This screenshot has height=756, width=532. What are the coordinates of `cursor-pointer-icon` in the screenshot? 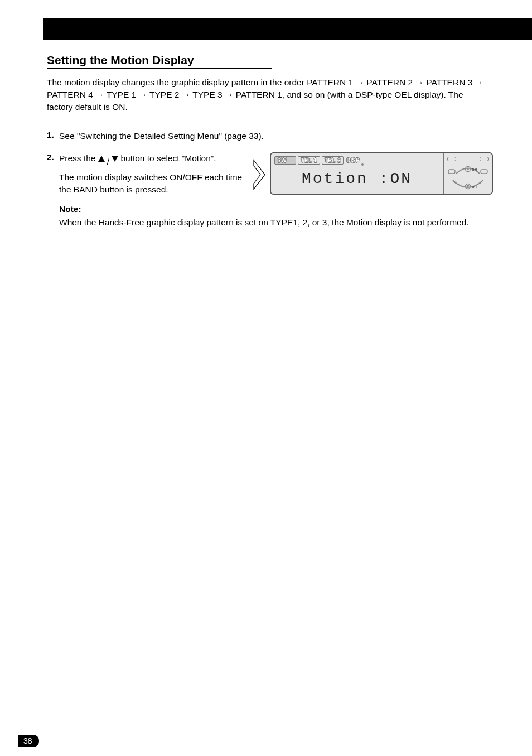 It's located at (259, 176).